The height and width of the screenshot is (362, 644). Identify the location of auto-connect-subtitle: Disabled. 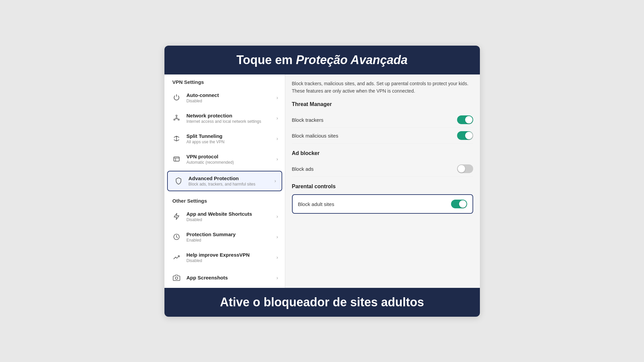
(232, 101).